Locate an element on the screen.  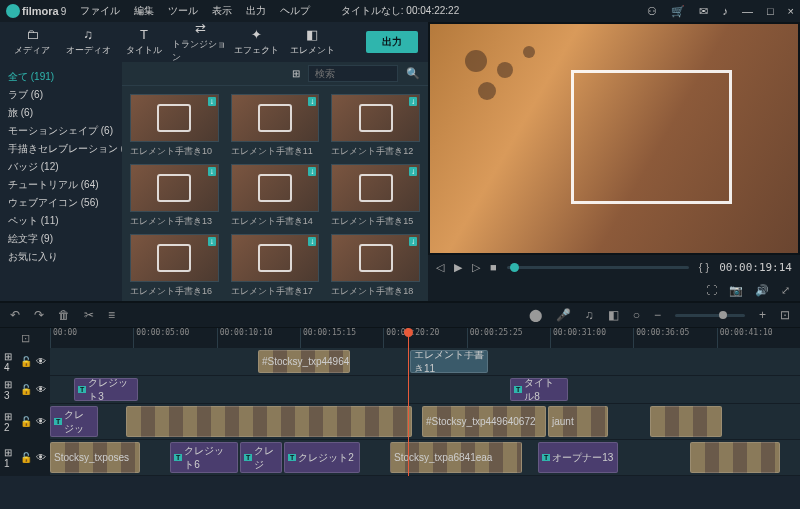
menu-output: 出力 is located at coordinates (256, 11).